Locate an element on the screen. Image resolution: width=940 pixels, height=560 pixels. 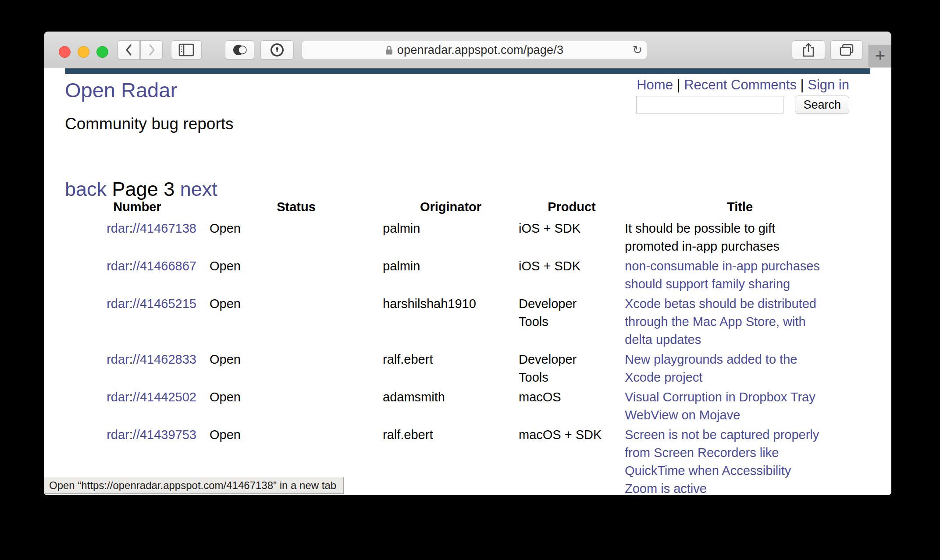
tab-overview-button is located at coordinates (847, 50).